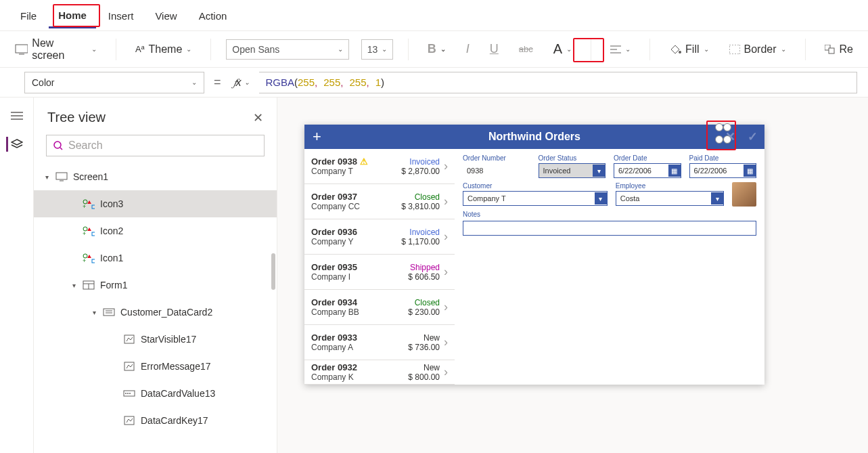 The image size is (868, 453). Describe the element at coordinates (378, 49) in the screenshot. I see `font-size-select: 13⌄` at that location.